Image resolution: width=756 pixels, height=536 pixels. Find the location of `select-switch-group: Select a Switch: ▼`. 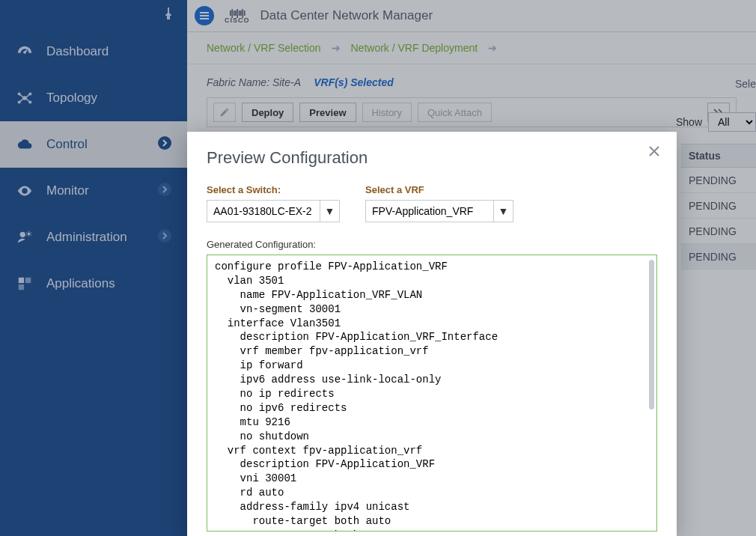

select-switch-group: Select a Switch: ▼ is located at coordinates (273, 204).